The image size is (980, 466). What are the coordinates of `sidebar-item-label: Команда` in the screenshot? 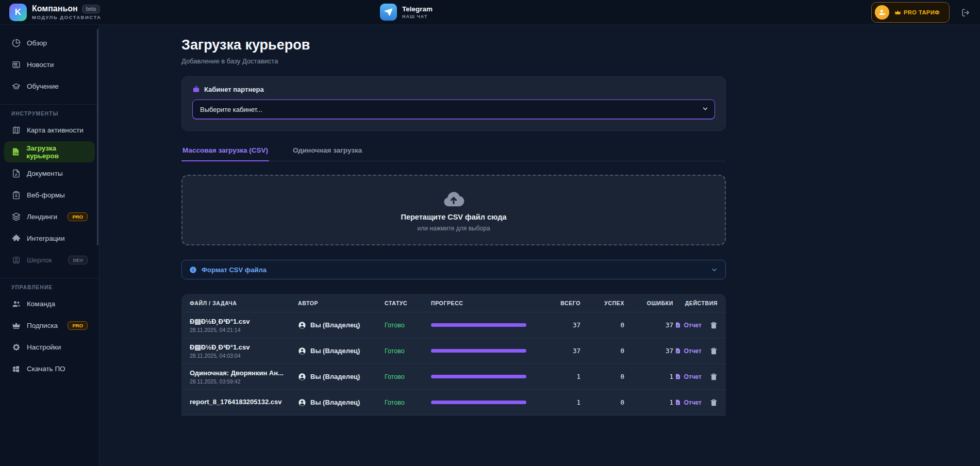 It's located at (41, 304).